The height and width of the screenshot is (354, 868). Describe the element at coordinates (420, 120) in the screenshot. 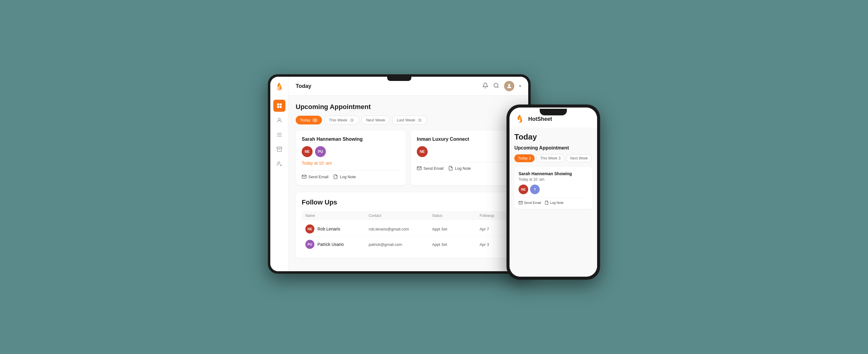

I see `filter-tab-last-week-badge: 3` at that location.